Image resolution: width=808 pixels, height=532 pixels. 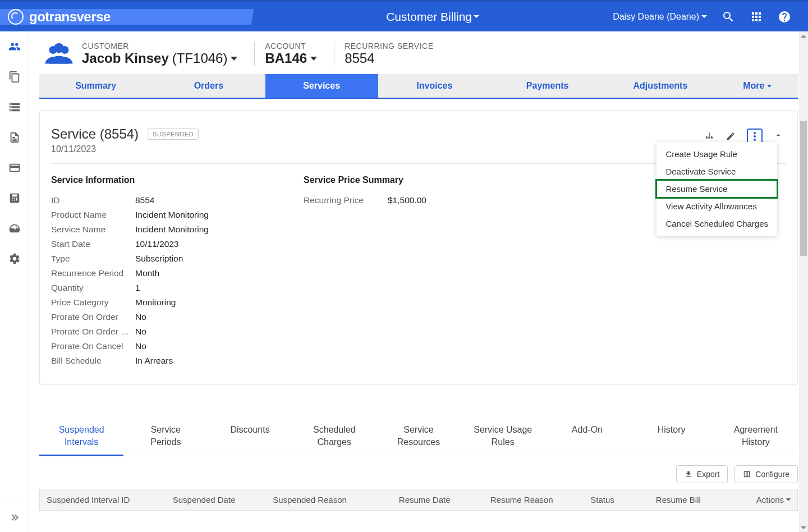 What do you see at coordinates (166, 230) in the screenshot?
I see `info-row: Service NameIncident Monitoring` at bounding box center [166, 230].